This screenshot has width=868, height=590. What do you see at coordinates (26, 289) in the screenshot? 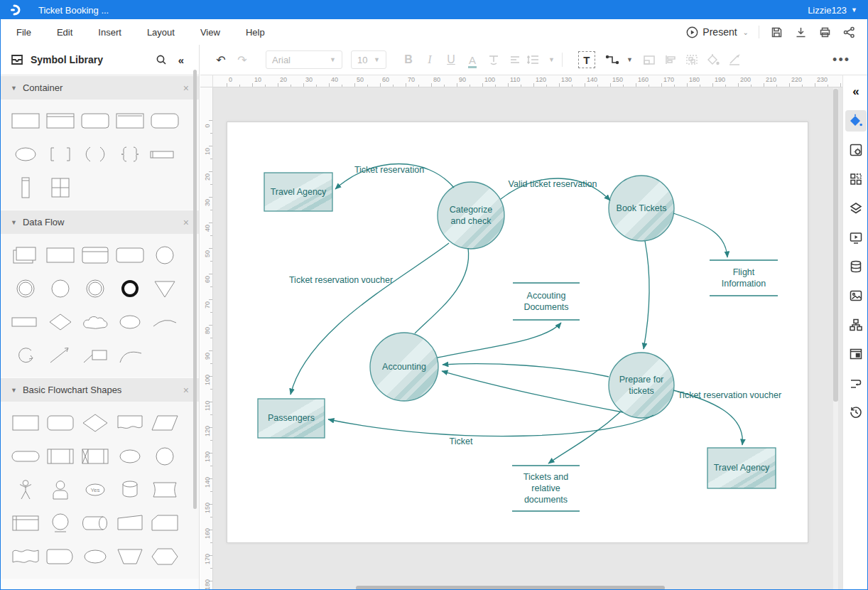
I see `shape-double-circle` at bounding box center [26, 289].